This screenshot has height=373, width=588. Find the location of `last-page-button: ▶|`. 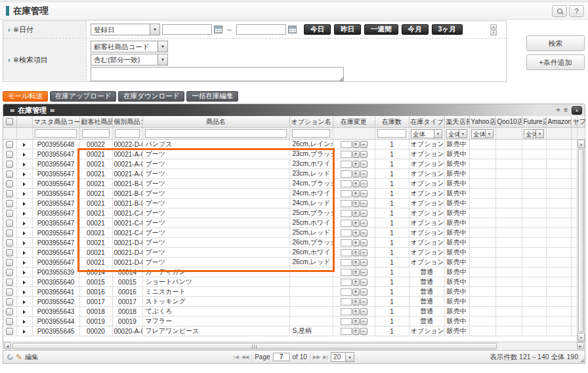

last-page-button: ▶| is located at coordinates (326, 357).